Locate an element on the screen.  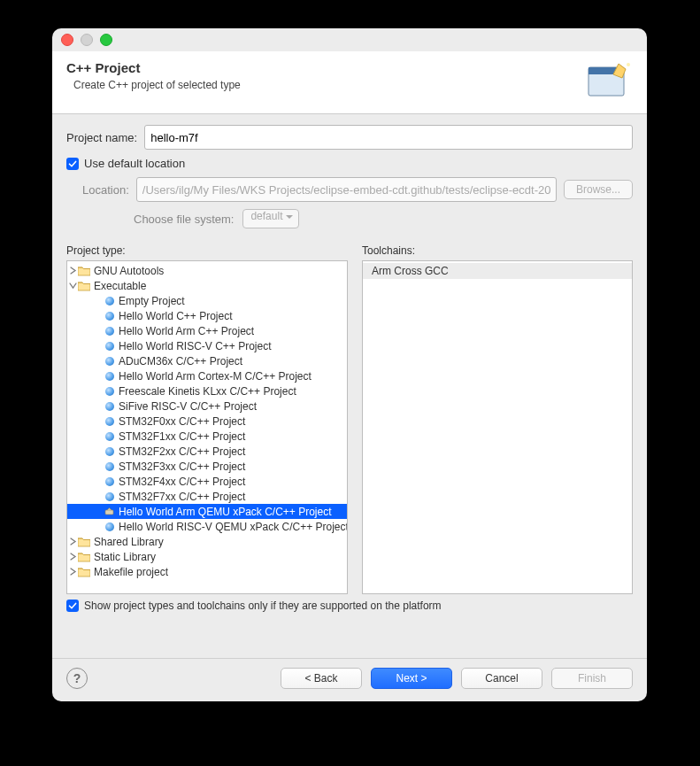
wizard-icon is located at coordinates (609, 81).